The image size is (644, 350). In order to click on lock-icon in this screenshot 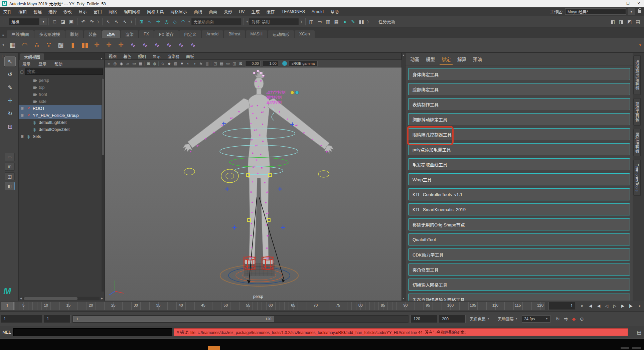, I will do `click(639, 11)`.